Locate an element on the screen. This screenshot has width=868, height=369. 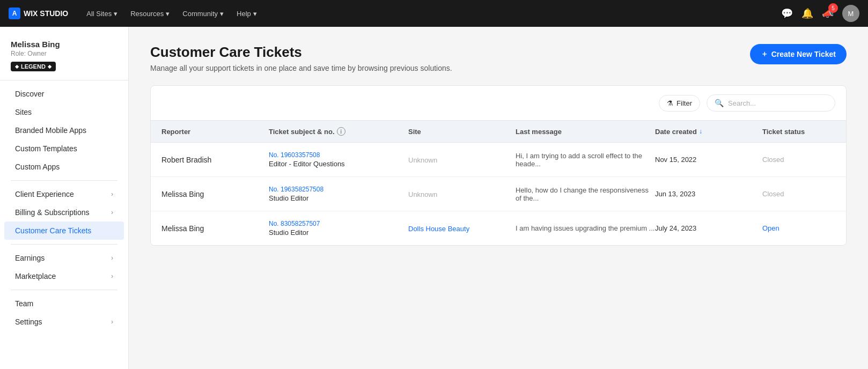
page-header-text: Customer Care Tickets Manage all your su… is located at coordinates (301, 58).